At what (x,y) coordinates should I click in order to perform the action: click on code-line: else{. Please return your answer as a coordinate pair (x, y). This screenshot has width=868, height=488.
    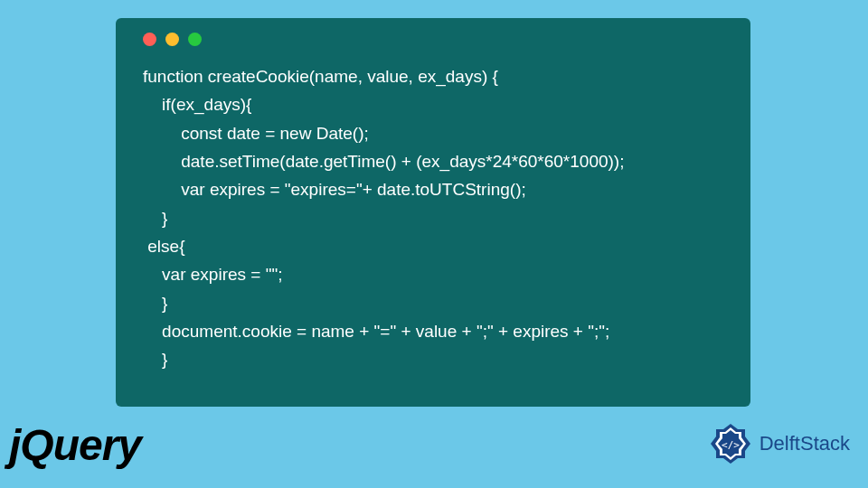
    Looking at the image, I should click on (164, 246).